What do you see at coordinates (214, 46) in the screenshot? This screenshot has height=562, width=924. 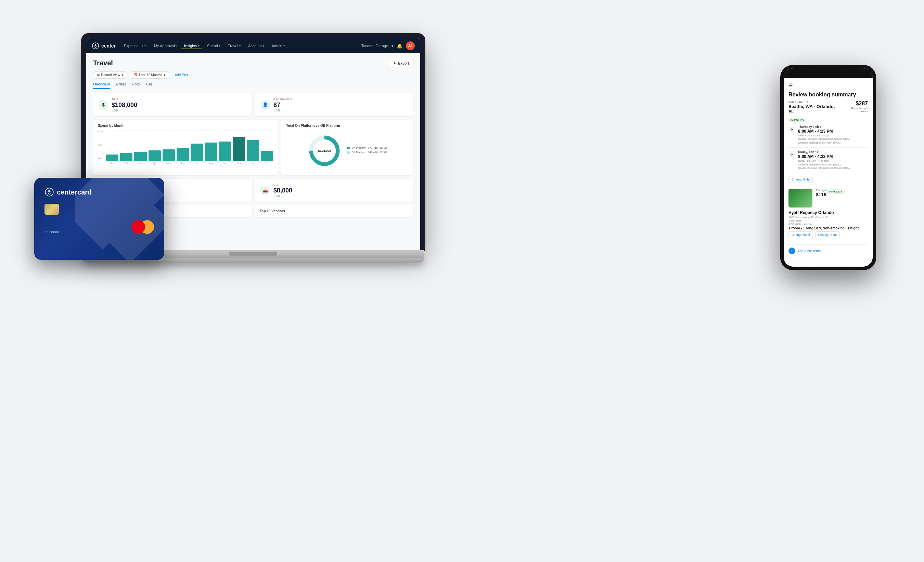 I see `nav-spend: Spend ▾` at bounding box center [214, 46].